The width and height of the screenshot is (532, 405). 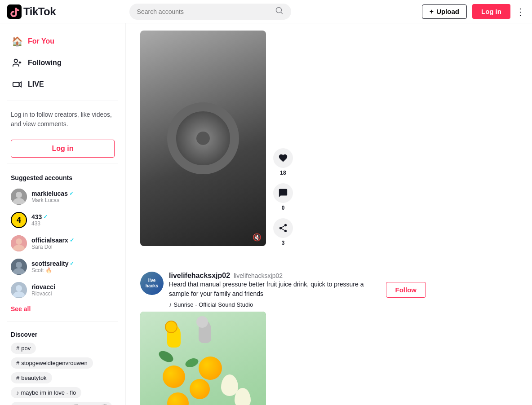 I want to click on account-sub-officialsaarx: Sara Dol, so click(x=53, y=247).